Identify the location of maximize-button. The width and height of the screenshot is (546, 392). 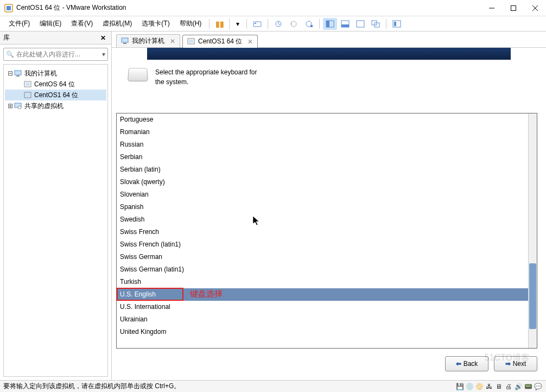
(513, 8).